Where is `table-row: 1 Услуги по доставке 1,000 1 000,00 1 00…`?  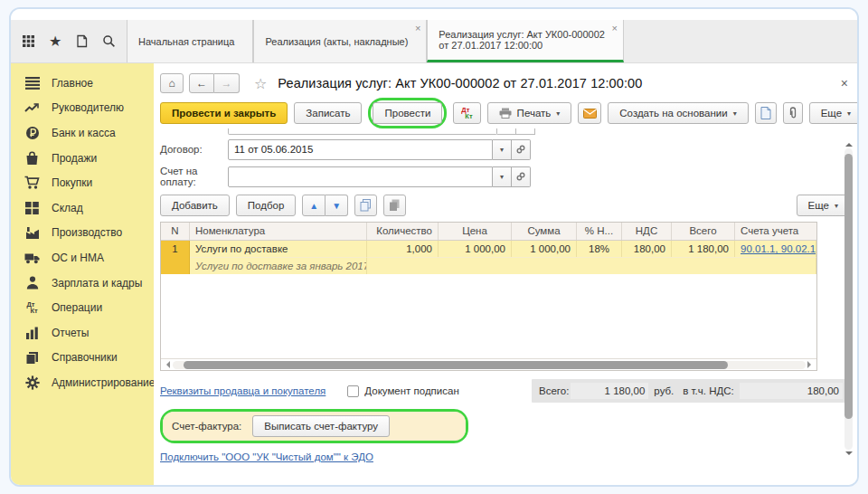
table-row: 1 Услуги по доставке 1,000 1 000,00 1 00… is located at coordinates (488, 249).